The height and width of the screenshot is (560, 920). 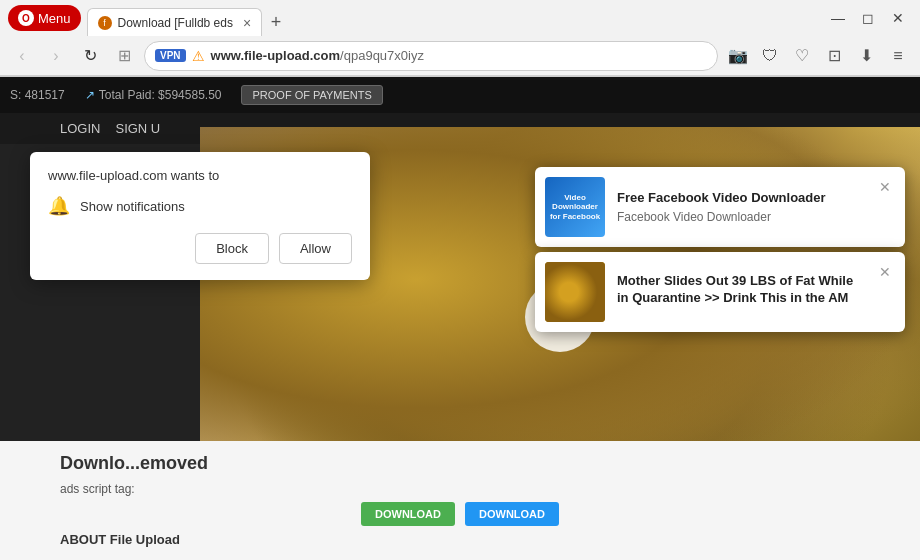 I want to click on active-tab: f Download [Fulldb eds ×, so click(x=175, y=22).